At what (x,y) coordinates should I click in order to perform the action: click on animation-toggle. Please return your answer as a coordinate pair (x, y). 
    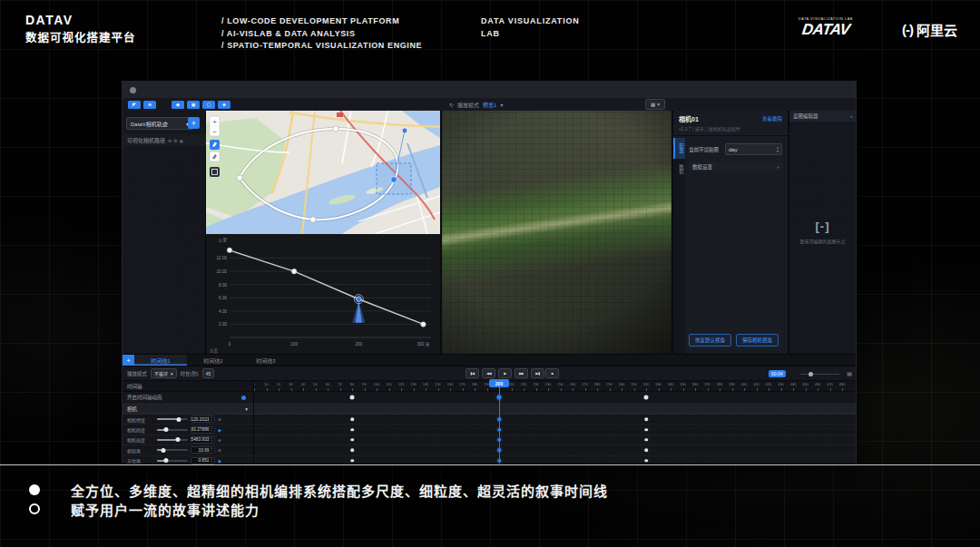
    Looking at the image, I should click on (243, 397).